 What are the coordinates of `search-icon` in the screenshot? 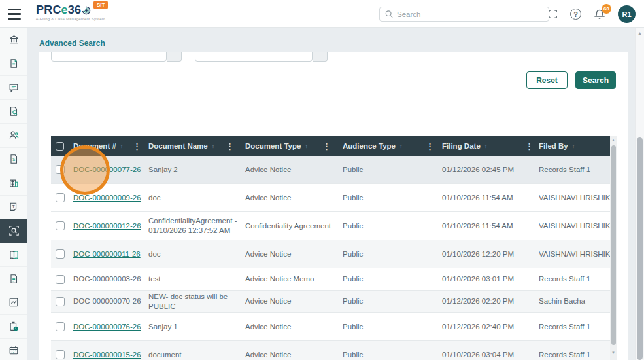 It's located at (389, 14).